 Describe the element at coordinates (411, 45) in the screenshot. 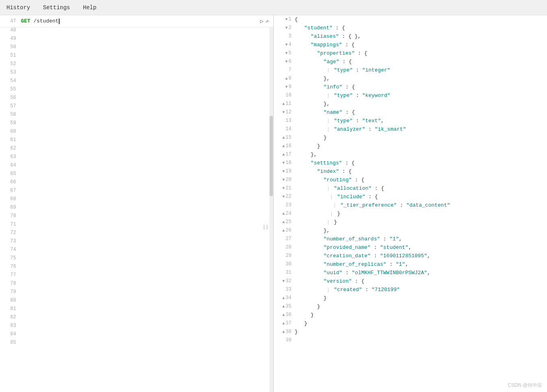

I see `json-line-4: ▼4 "mappings" : {` at that location.